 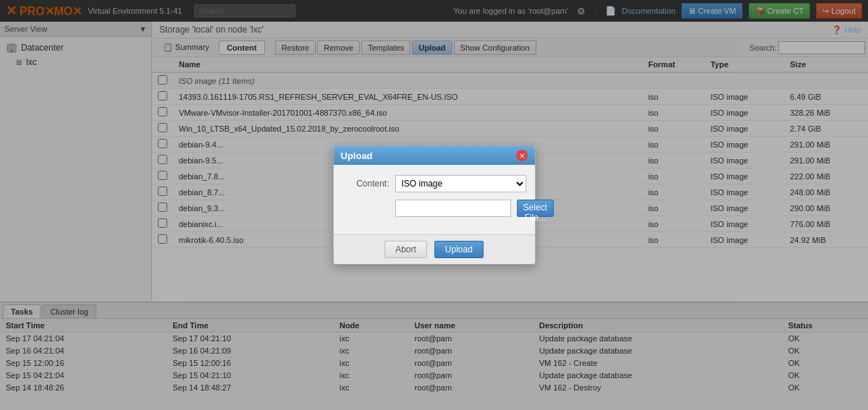 What do you see at coordinates (453, 208) in the screenshot?
I see `file-path-input` at bounding box center [453, 208].